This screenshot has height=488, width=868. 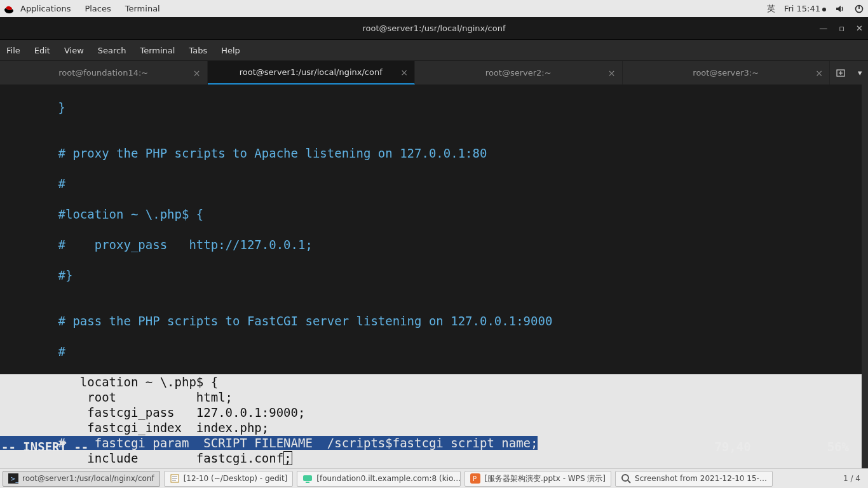 What do you see at coordinates (841, 73) in the screenshot?
I see `new-tab-icon` at bounding box center [841, 73].